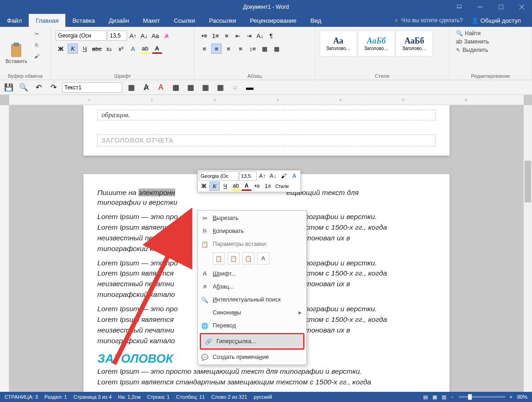  Describe the element at coordinates (252, 326) in the screenshot. I see `ctx-translate: 🌐Перевод` at that location.